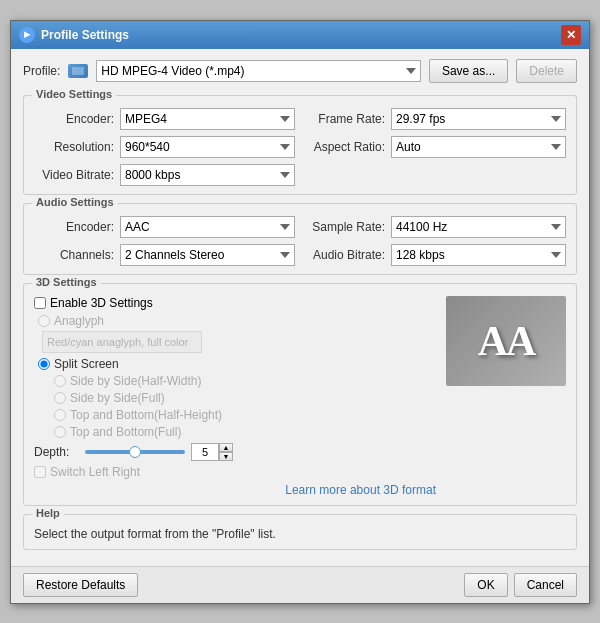  Describe the element at coordinates (258, 71) in the screenshot. I see `profile-select: HD MPEG-4 Video (*.mp4)` at that location.